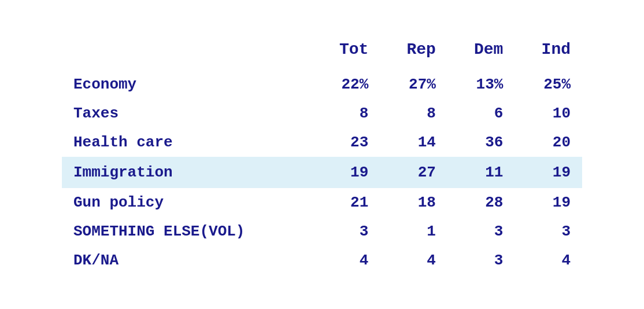  I want to click on table-row: Immigration19271119, so click(322, 172).